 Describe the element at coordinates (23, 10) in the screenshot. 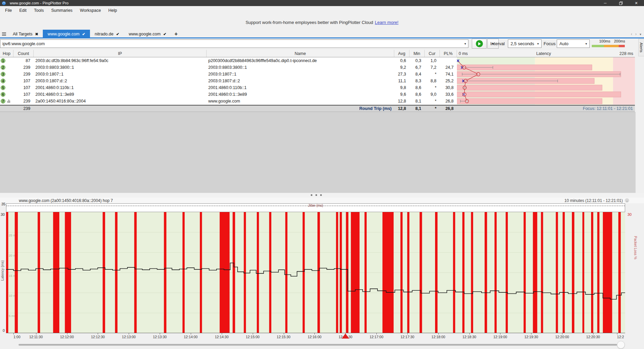

I see `menu-item-edit: Edit` at that location.